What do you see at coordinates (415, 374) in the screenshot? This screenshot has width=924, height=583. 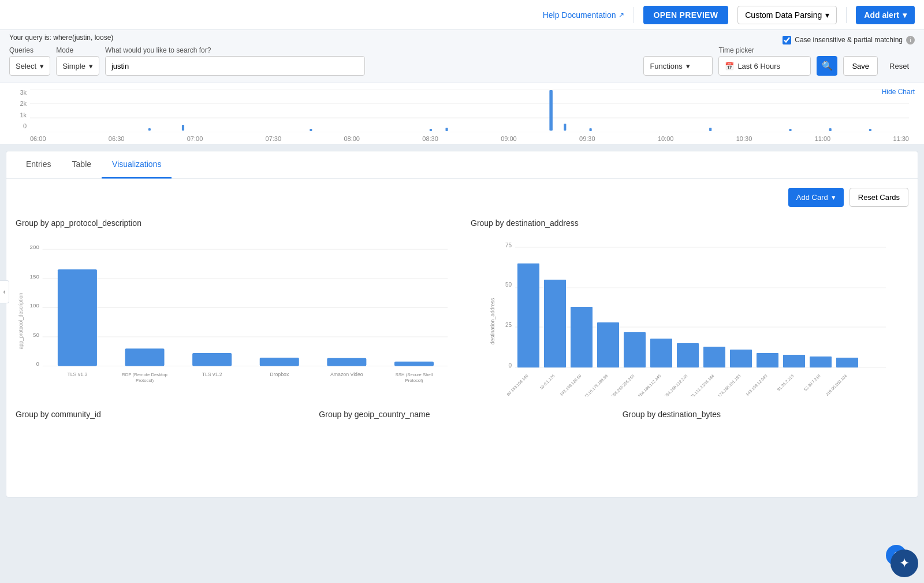 I see `svg-text: SSH (Secure Shell` at bounding box center [415, 374].